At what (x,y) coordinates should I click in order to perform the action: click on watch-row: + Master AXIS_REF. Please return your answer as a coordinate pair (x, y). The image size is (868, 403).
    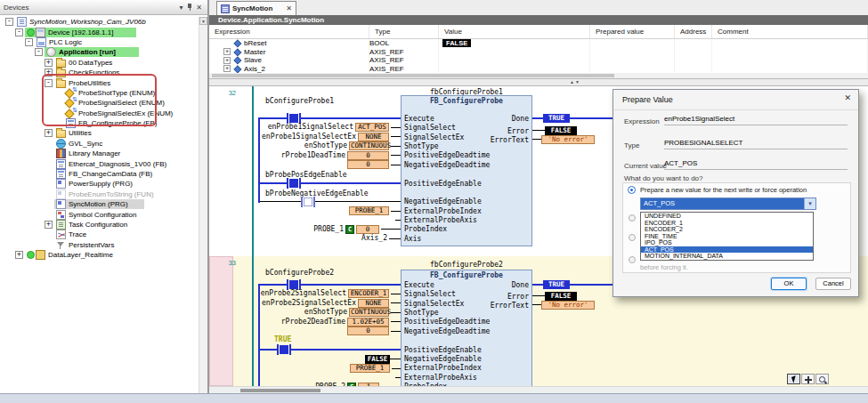
    Looking at the image, I should click on (539, 52).